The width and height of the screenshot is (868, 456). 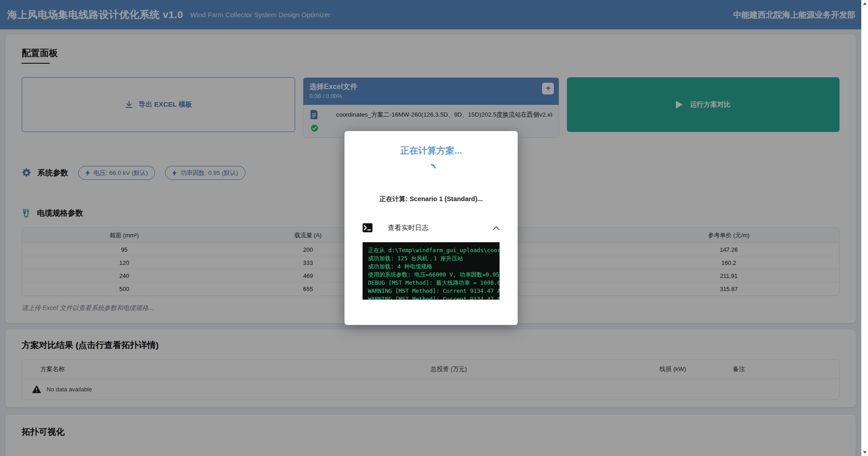 I want to click on loading-spinner-icon, so click(x=431, y=169).